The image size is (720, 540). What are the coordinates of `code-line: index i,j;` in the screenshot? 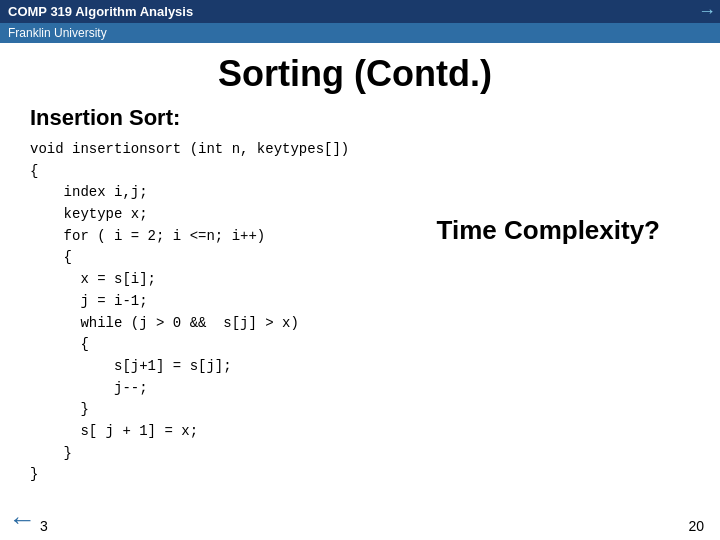 It's located at (355, 193).